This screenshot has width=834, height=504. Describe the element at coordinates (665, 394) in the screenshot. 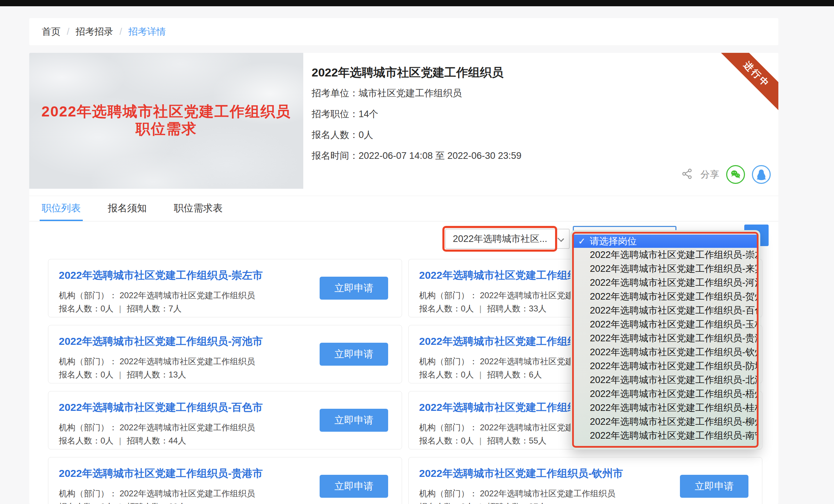

I see `dropdown-option: 2022年选聘城市社区党建工作组织员-梧州市` at that location.